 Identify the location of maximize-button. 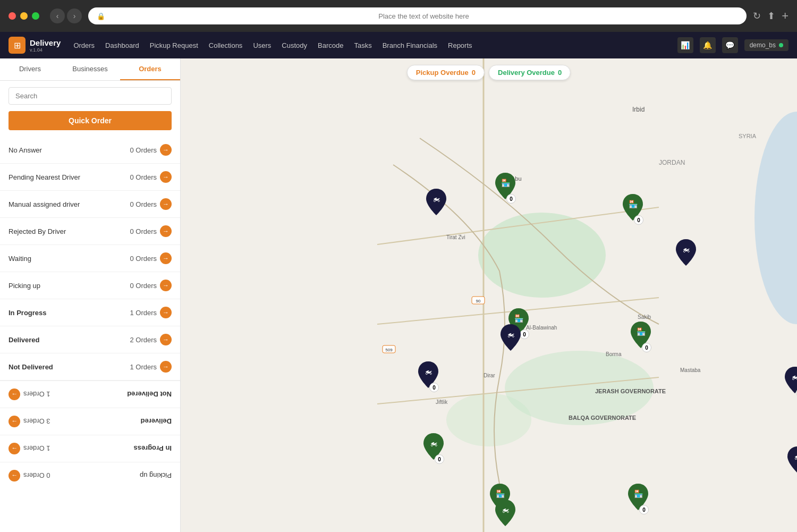
(36, 16).